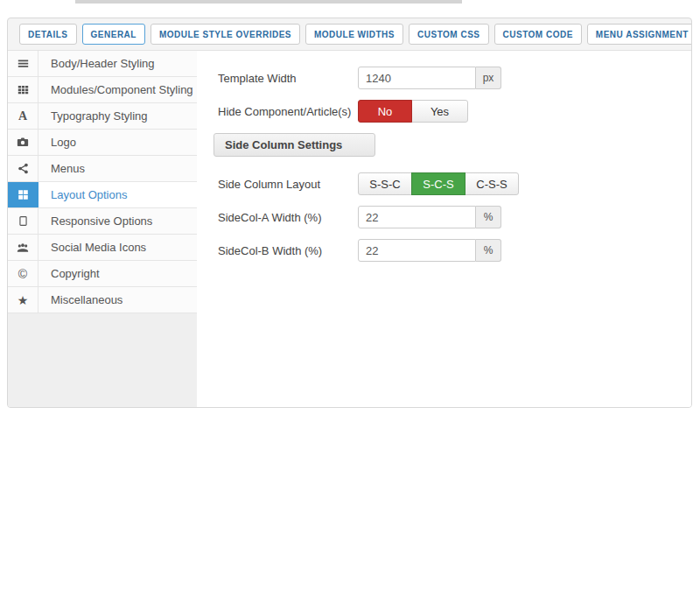 The width and height of the screenshot is (700, 590). Describe the element at coordinates (23, 194) in the screenshot. I see `th-large-icon` at that location.